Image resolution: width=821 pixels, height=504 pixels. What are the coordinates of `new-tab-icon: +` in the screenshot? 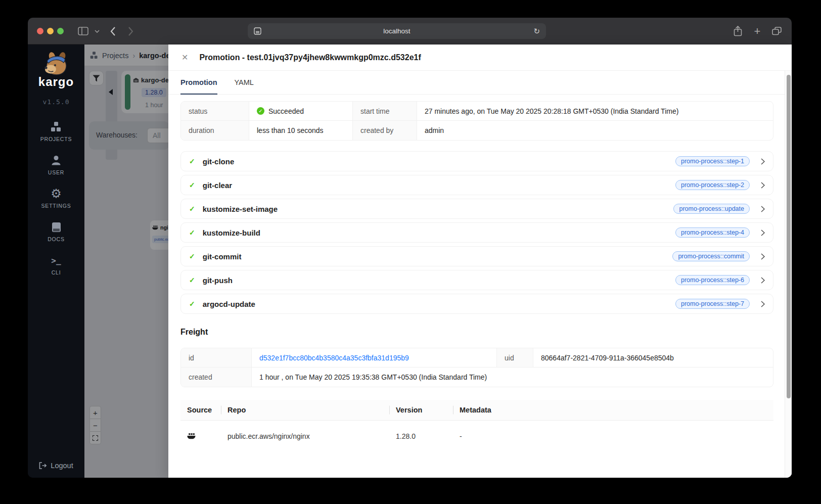 It's located at (757, 31).